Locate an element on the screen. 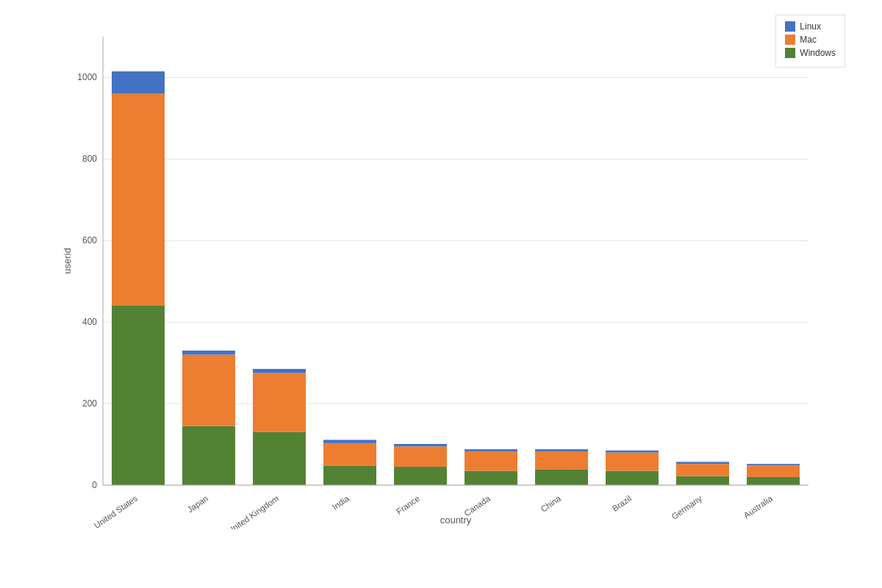 The width and height of the screenshot is (882, 588). legend-item-windows: Windows is located at coordinates (810, 53).